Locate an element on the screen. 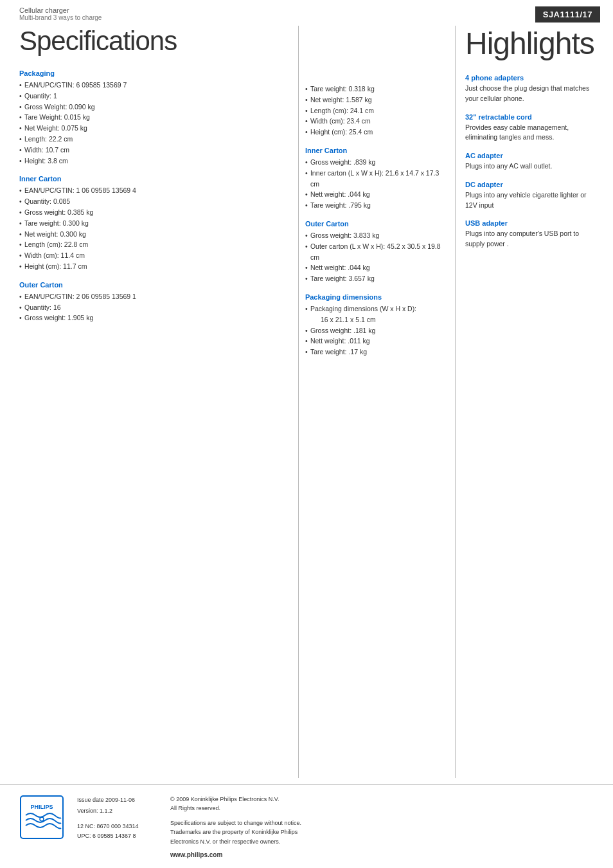  list-item: Gross weight: 1.905 kg is located at coordinates (154, 318).